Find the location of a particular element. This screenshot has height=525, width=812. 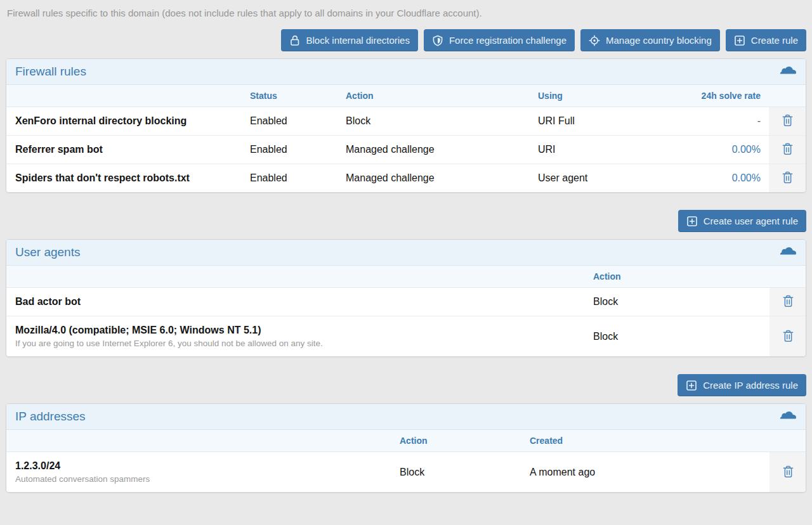

table-row: XenForo internal directory blocking Enab… is located at coordinates (406, 122).